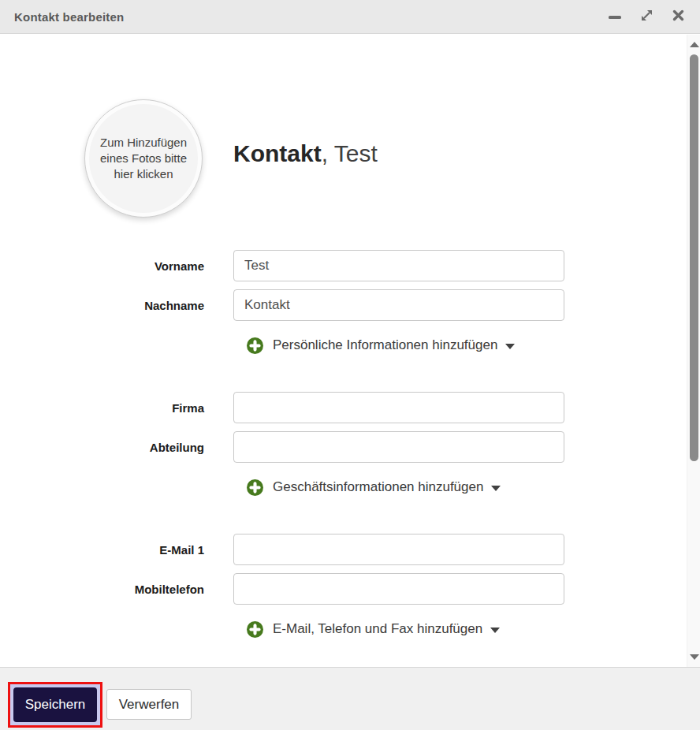 The image size is (700, 730). What do you see at coordinates (350, 698) in the screenshot?
I see `dialog-footer: Speichern Verwerfen` at bounding box center [350, 698].